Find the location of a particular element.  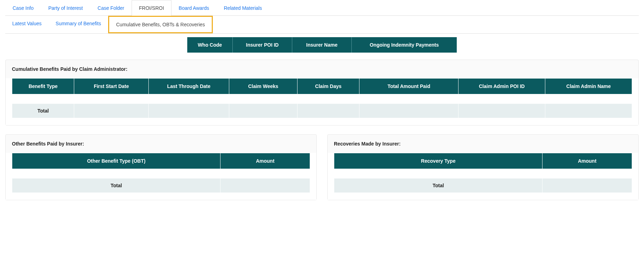

th-claim-admin-name: Claim Admin Name is located at coordinates (589, 86).